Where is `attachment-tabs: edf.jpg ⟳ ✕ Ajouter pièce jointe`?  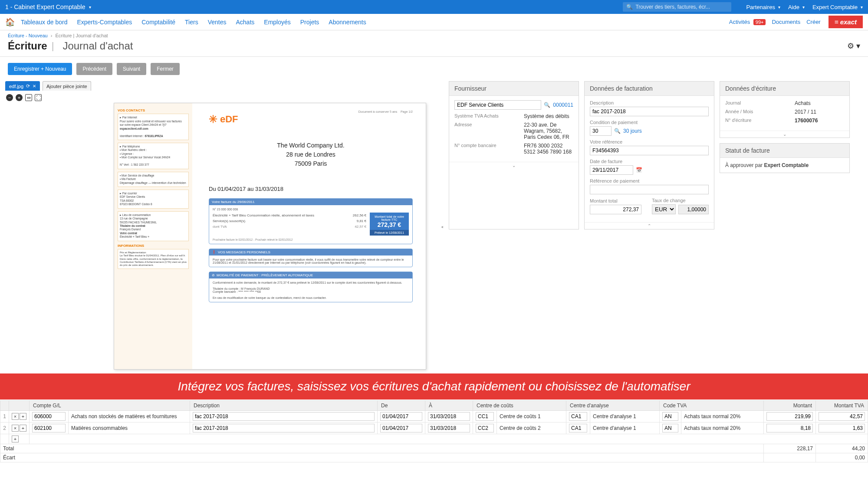 attachment-tabs: edf.jpg ⟳ ✕ Ajouter pièce jointe is located at coordinates (220, 86).